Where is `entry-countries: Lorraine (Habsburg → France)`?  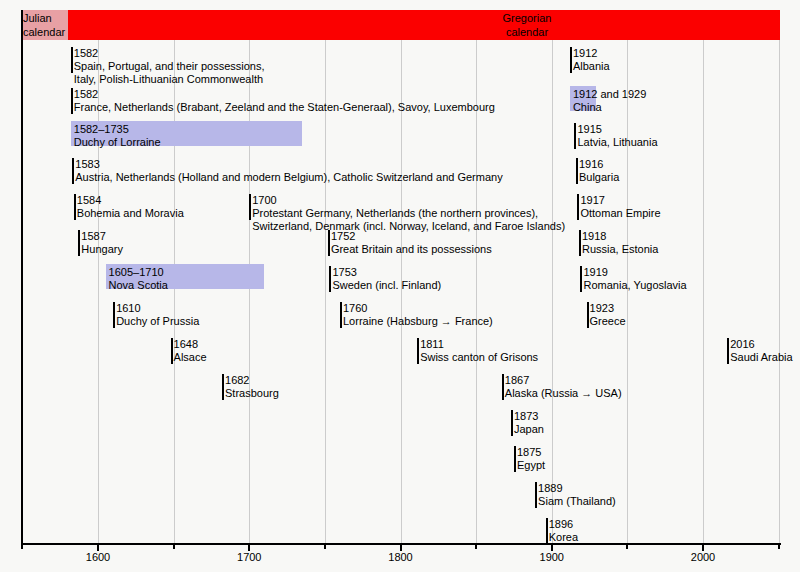
entry-countries: Lorraine (Habsburg → France) is located at coordinates (418, 322).